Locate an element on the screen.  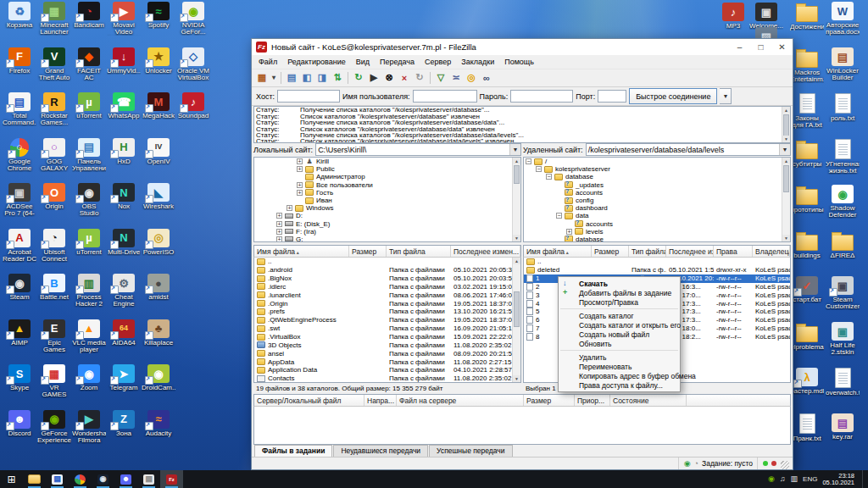
language-indicator: ENG is located at coordinates (810, 480).